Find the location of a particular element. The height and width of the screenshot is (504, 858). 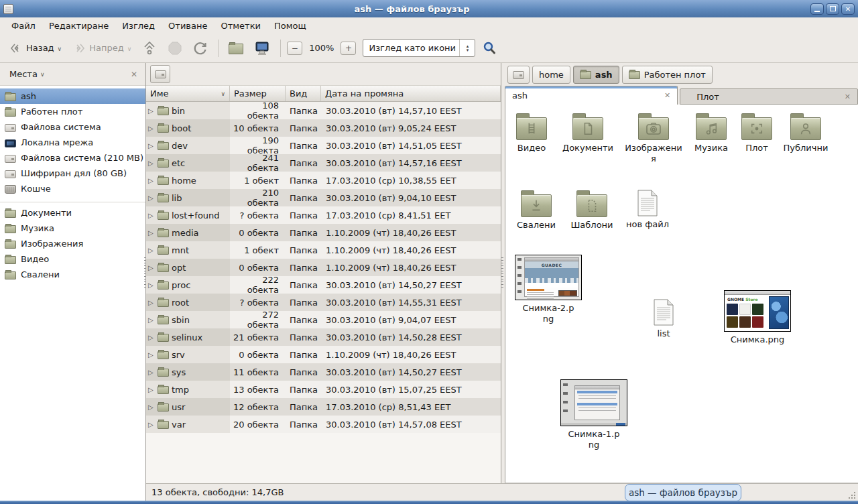

view-mode-select: Изглед като икони is located at coordinates (419, 48).